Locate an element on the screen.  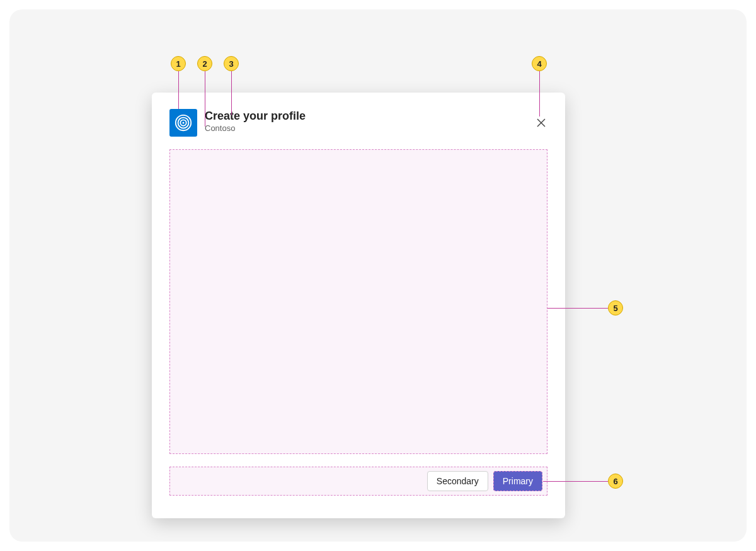
close-button is located at coordinates (541, 123).